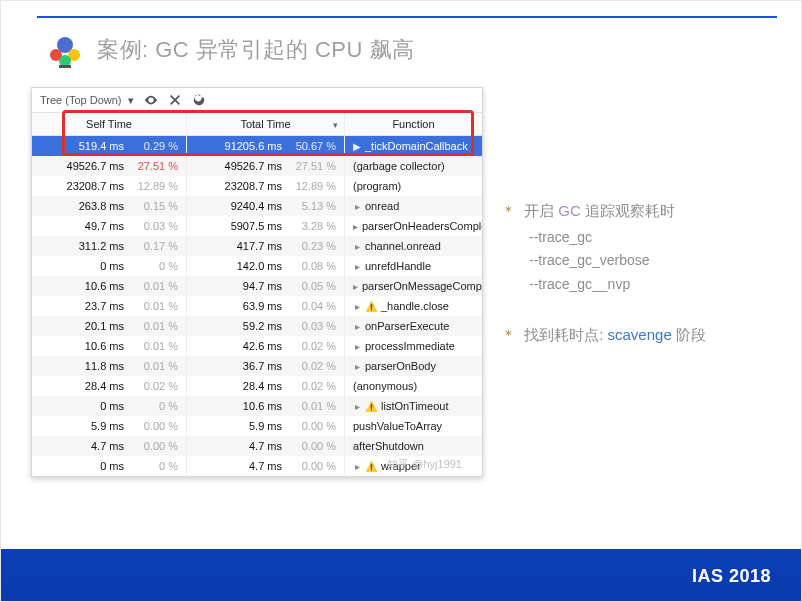 The width and height of the screenshot is (802, 602). I want to click on table-row: 20.1 ms0.01 %59.2 ms0.03 %▸onParserExecu…, so click(257, 326).